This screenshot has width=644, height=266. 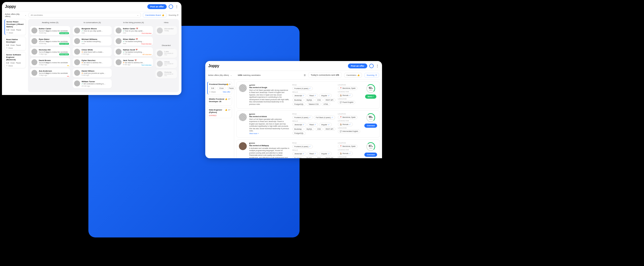 What do you see at coordinates (92, 31) in the screenshot?
I see `candidate-card: Benjamin Moore ✓How do you stay updat… n…` at bounding box center [92, 31].